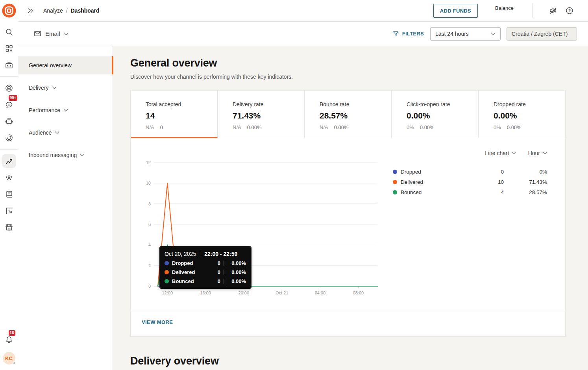 This screenshot has width=588, height=370. What do you see at coordinates (9, 227) in the screenshot?
I see `rail-item-exchange` at bounding box center [9, 227].